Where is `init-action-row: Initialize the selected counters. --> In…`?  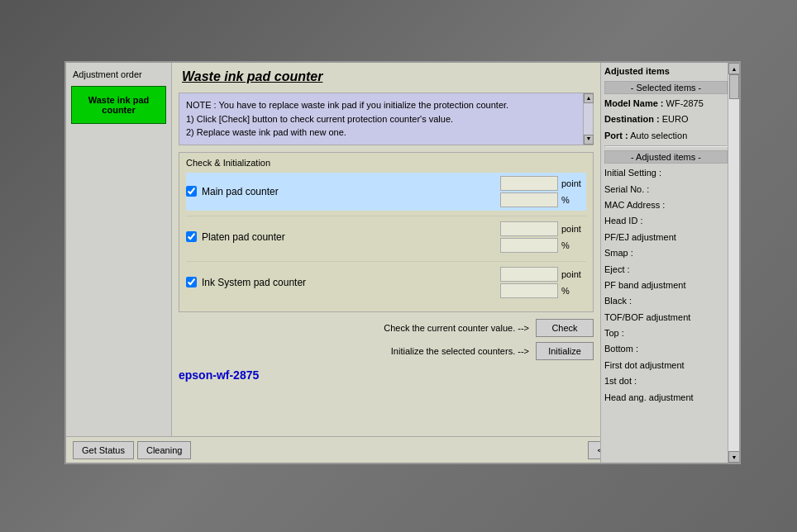
init-action-row: Initialize the selected counters. --> In… is located at coordinates (386, 351).